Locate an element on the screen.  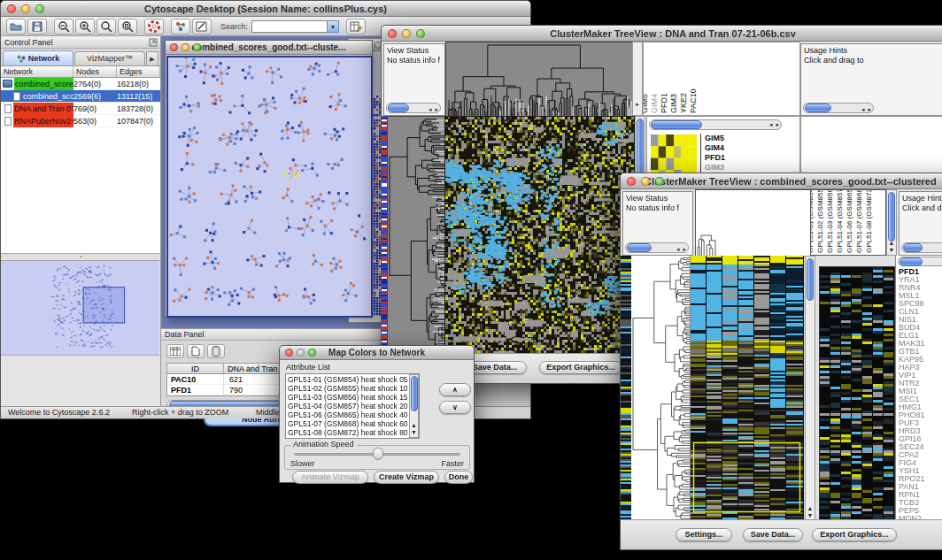
dna-row-dendrogram is located at coordinates (416, 236).